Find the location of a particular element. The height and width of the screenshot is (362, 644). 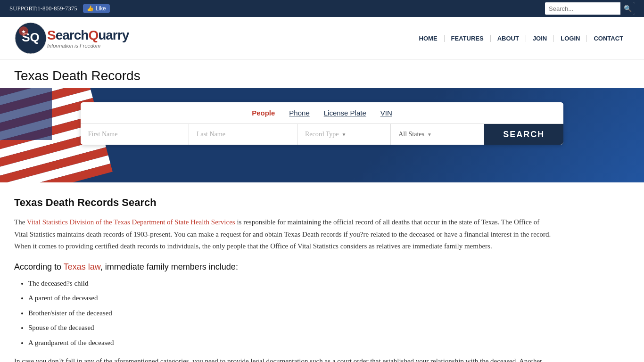

nav-features: FEATURES is located at coordinates (468, 39).